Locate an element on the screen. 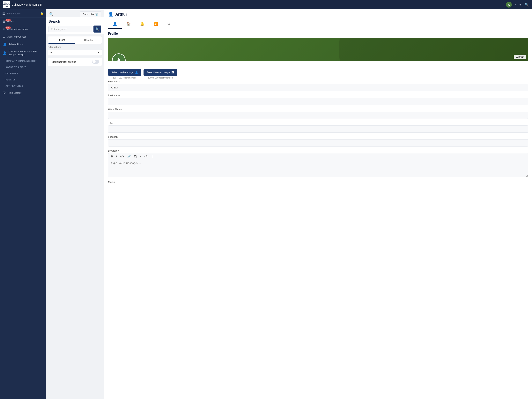 Image resolution: width=532 pixels, height=399 pixels. find-rooms-input is located at coordinates (24, 13).